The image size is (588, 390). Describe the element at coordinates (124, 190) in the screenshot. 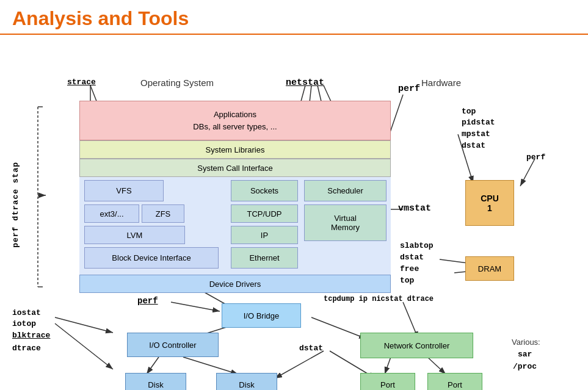

I see `vfs-box: VFS` at that location.